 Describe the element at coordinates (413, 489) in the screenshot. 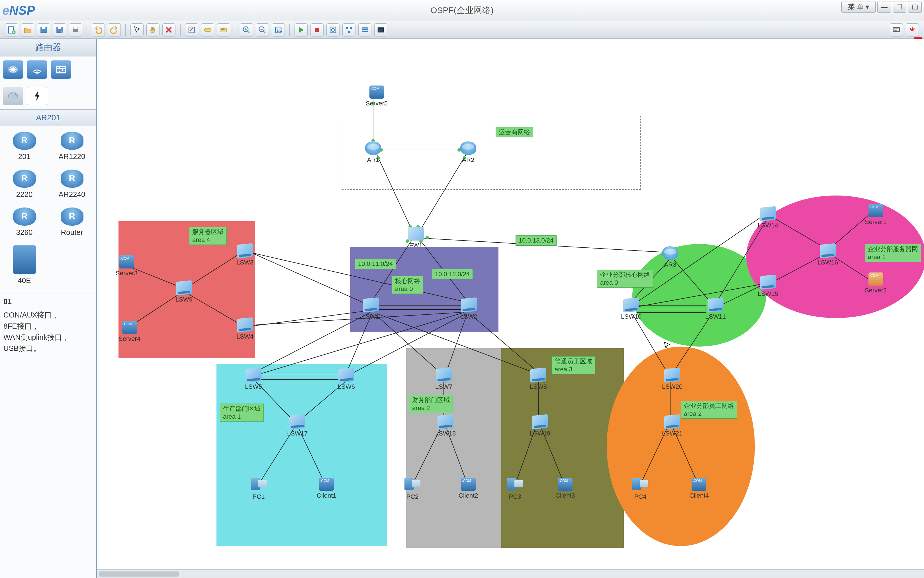

I see `node-pc2: PC2` at that location.